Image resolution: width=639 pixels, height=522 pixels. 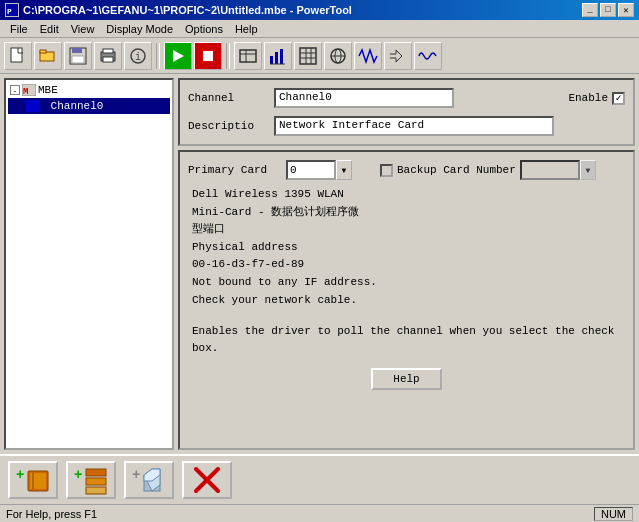 I want to click on bottom-toolbar: + + +, so click(x=320, y=479).